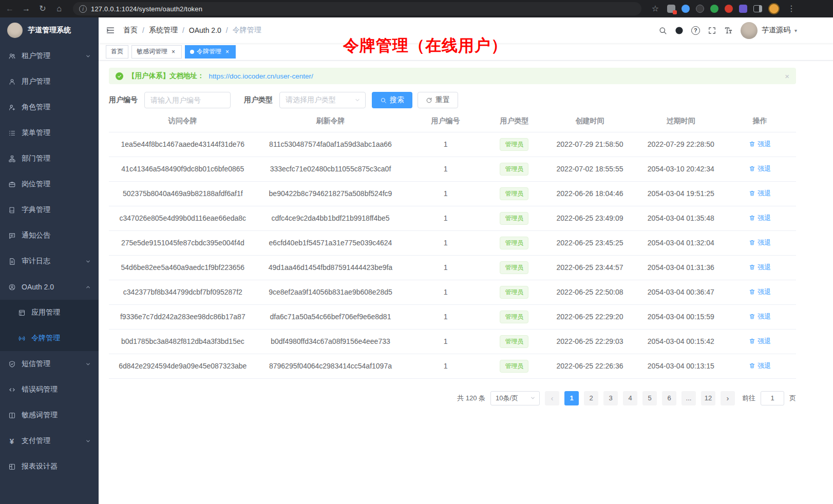 Image resolution: width=833 pixels, height=504 pixels. What do you see at coordinates (331, 169) in the screenshot?
I see `cell-refresh-token: 333ecfc71e02480cb11055c875c3ca0f` at bounding box center [331, 169].